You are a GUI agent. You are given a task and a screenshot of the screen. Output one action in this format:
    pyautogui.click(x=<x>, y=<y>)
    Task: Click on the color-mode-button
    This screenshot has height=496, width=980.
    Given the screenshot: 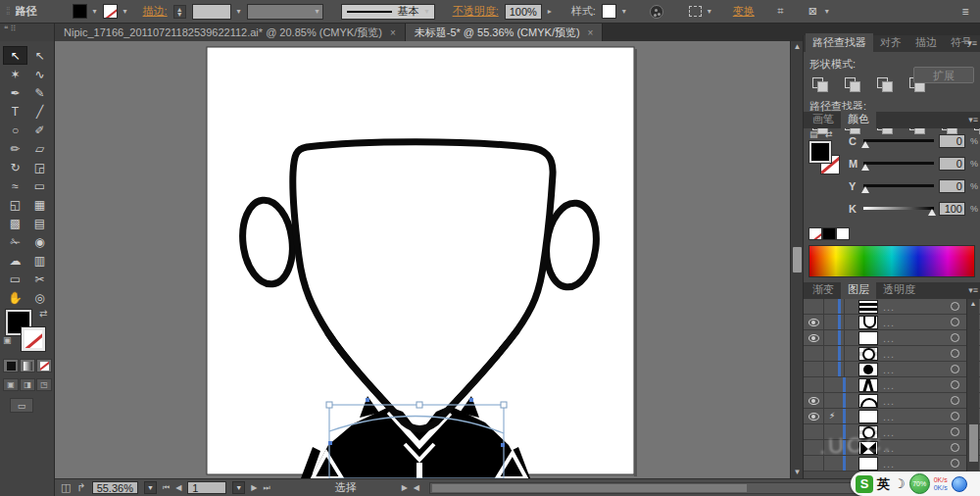 What is the action you would take?
    pyautogui.click(x=11, y=366)
    